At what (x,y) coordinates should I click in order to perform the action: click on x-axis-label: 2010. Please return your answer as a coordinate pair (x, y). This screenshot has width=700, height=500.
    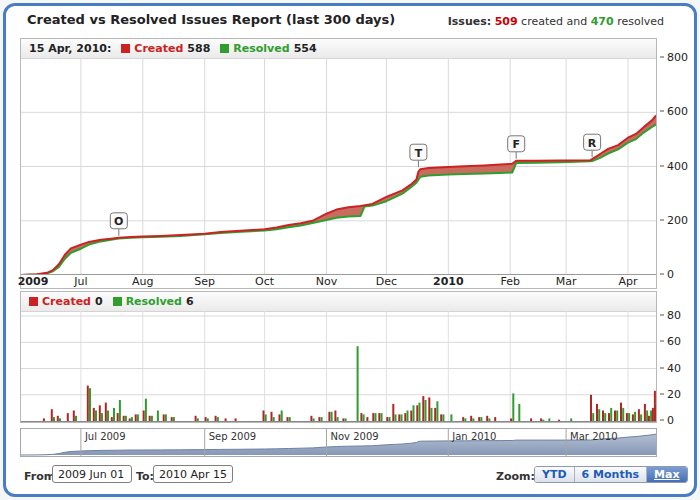
    Looking at the image, I should click on (448, 282).